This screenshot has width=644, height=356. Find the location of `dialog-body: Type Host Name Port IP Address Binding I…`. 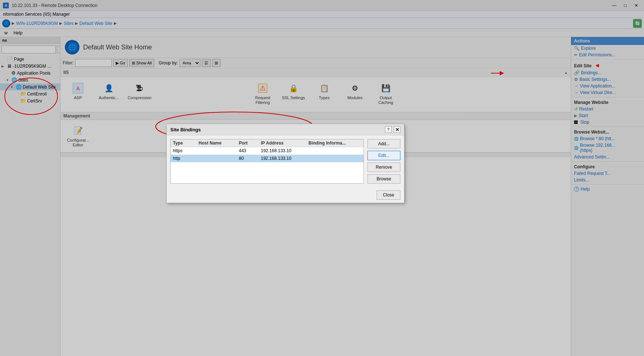

dialog-body: Type Host Name Port IP Address Binding I… is located at coordinates (285, 161).